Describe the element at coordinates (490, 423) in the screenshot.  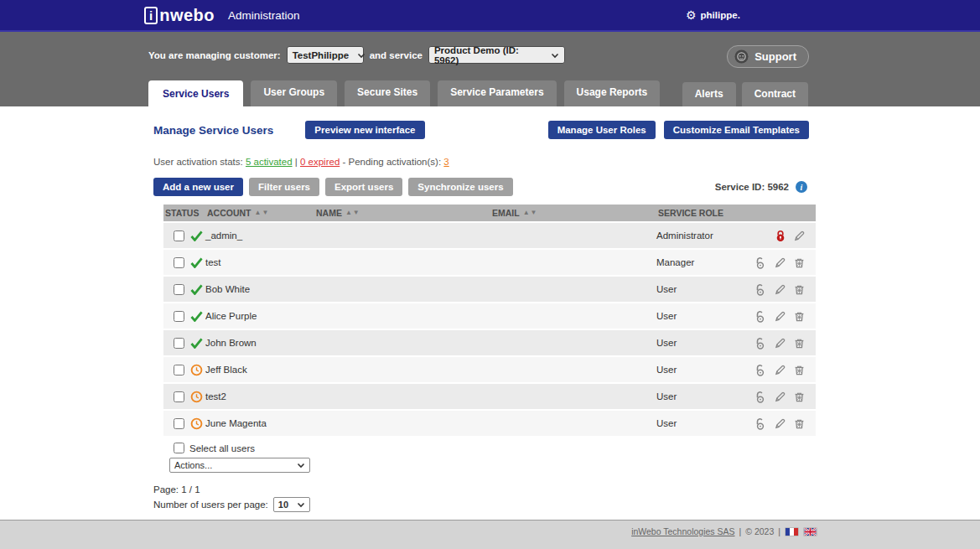
I see `table-row: June MagentaUser` at that location.